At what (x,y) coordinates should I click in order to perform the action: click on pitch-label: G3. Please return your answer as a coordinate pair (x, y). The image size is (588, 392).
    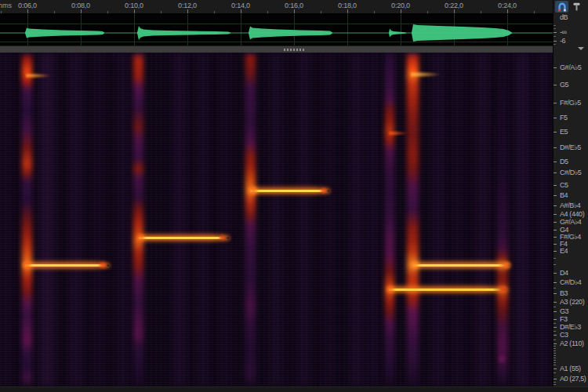
    Looking at the image, I should click on (564, 311).